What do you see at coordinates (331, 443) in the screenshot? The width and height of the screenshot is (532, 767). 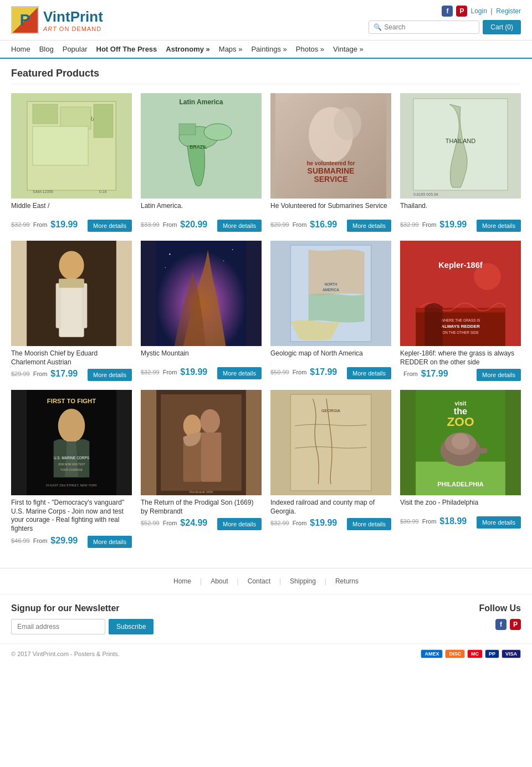 I see `product-image: GEORGIA` at bounding box center [331, 443].